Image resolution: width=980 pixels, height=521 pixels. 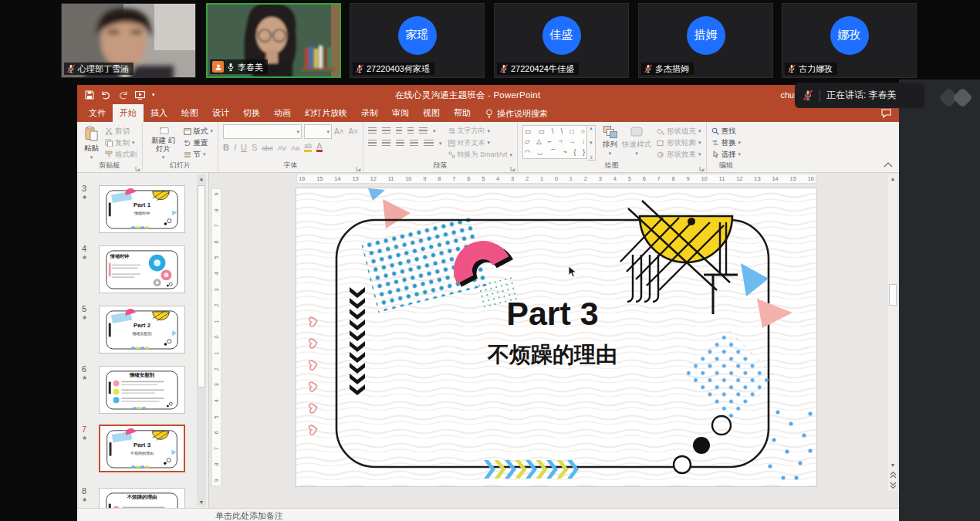 What do you see at coordinates (370, 113) in the screenshot?
I see `tab-record: 录制` at bounding box center [370, 113].